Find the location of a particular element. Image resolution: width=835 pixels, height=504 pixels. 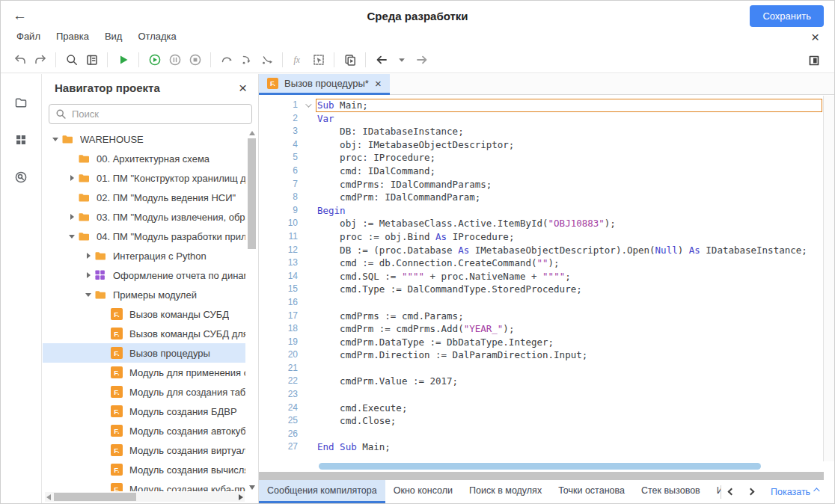

tree-item: Интеграция с Python is located at coordinates (144, 256).